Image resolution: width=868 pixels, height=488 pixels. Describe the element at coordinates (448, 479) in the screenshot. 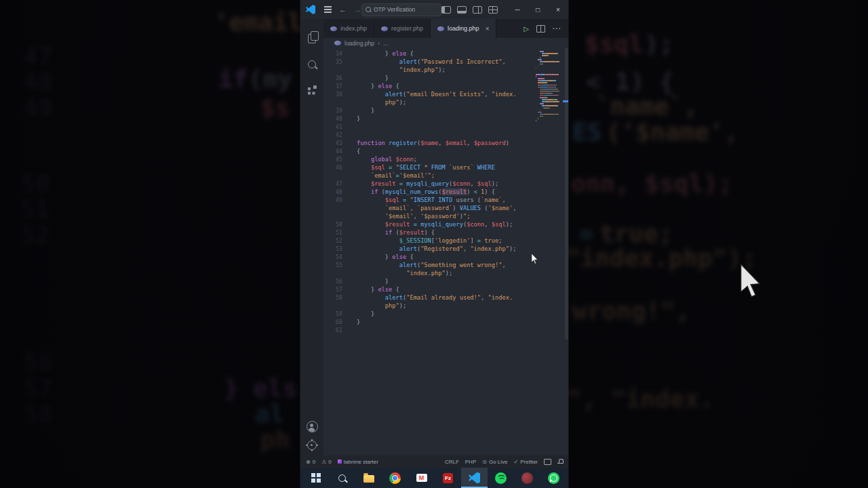

I see `filezilla-icon: Fz` at that location.